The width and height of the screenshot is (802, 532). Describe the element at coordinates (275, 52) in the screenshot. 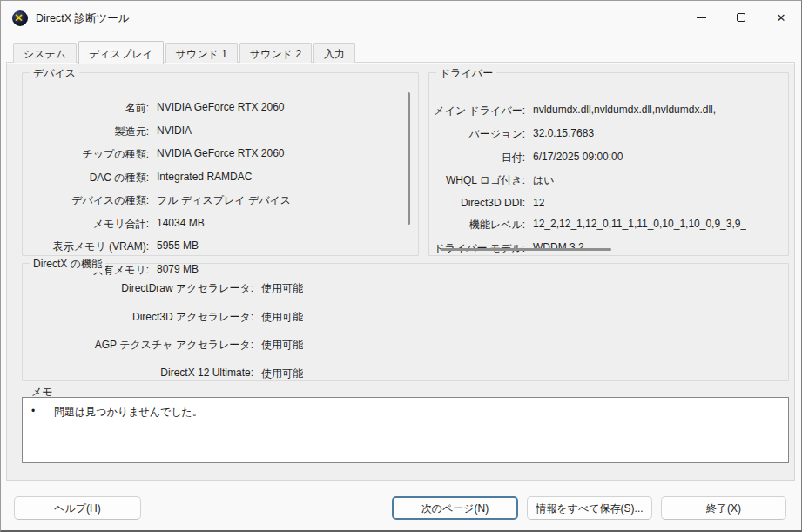

I see `tab-sound2: サウンド 2` at that location.